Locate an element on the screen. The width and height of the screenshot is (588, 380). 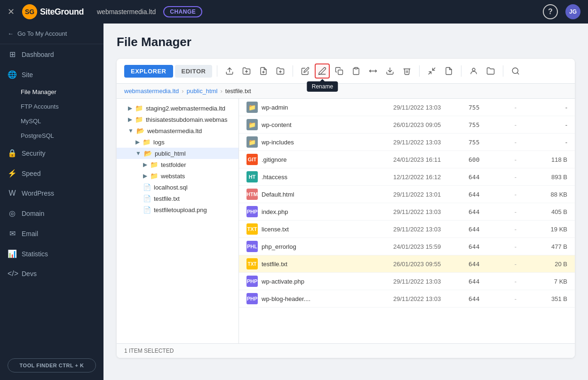
sidebar-item-security: 🔒 Security is located at coordinates (52, 153).